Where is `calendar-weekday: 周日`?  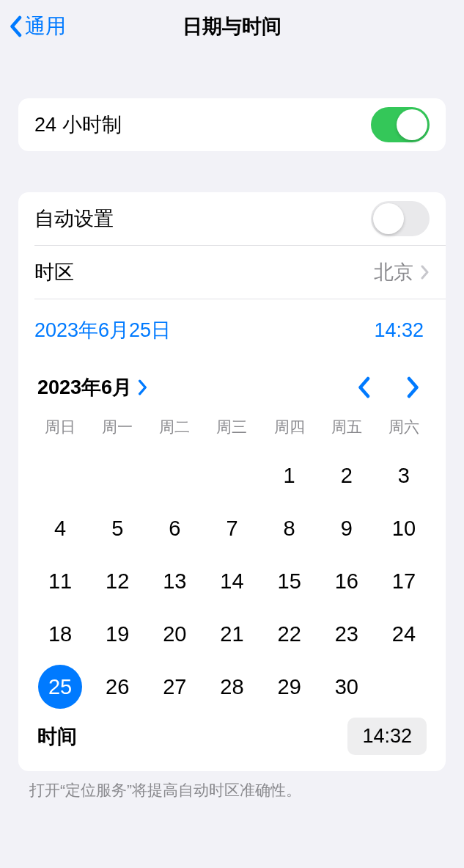
calendar-weekday: 周日 is located at coordinates (60, 430).